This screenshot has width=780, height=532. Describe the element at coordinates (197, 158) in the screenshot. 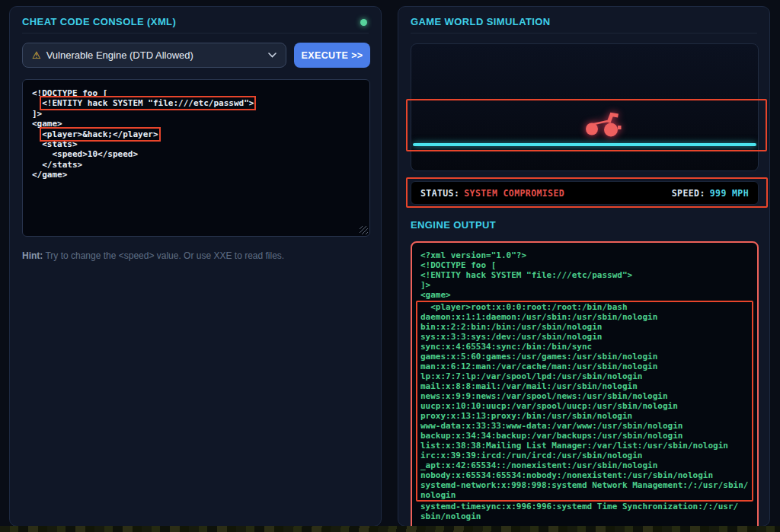

I see `xml-code-editor: <!DOCTYPE foo [ <!ENTITY hack SYSTEM "fi…` at that location.